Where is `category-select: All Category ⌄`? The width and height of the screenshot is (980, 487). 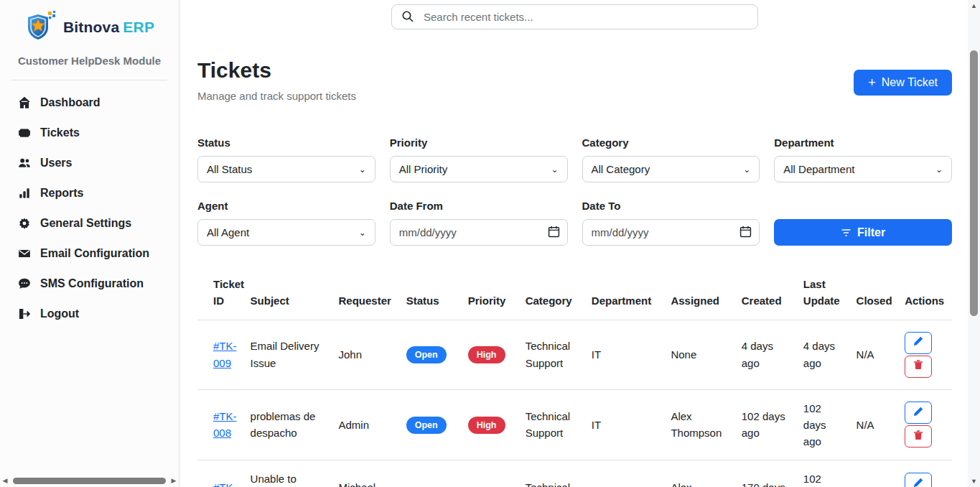 category-select: All Category ⌄ is located at coordinates (671, 170).